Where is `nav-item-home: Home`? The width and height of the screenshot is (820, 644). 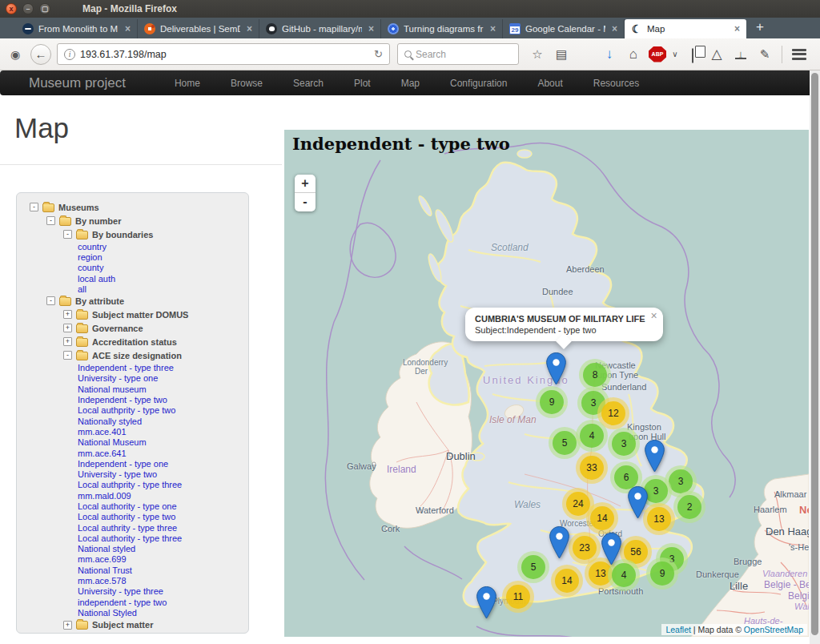
nav-item-home: Home is located at coordinates (187, 83).